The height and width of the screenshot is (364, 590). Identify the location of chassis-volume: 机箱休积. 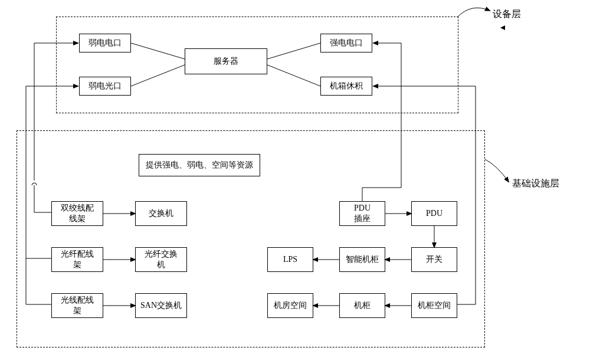
(346, 86).